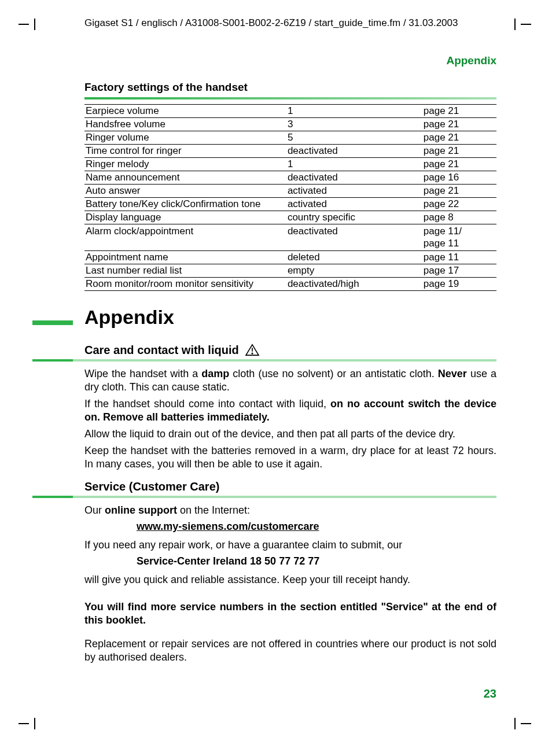  Describe the element at coordinates (354, 283) in the screenshot. I see `setting-value: deactivated/high` at that location.